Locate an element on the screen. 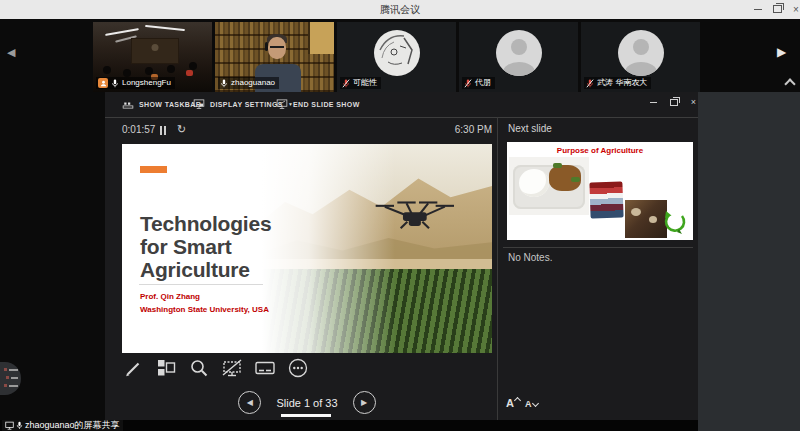 The height and width of the screenshot is (431, 800). room-participants-icon is located at coordinates (103, 83).